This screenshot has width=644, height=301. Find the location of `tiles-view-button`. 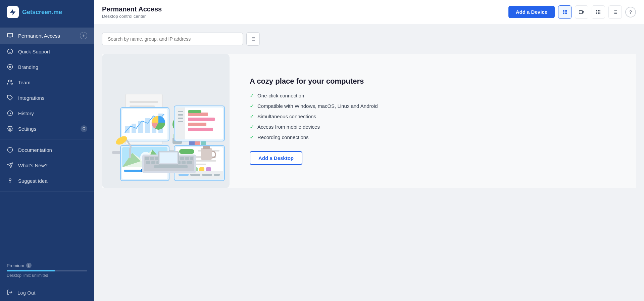

tiles-view-button is located at coordinates (598, 12).